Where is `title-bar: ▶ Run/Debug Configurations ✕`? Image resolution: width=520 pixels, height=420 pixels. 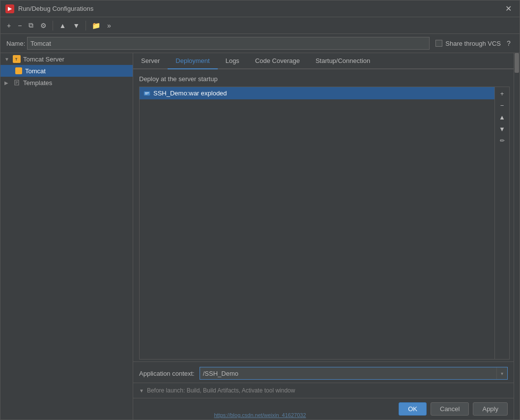 title-bar: ▶ Run/Debug Configurations ✕ is located at coordinates (260, 9).